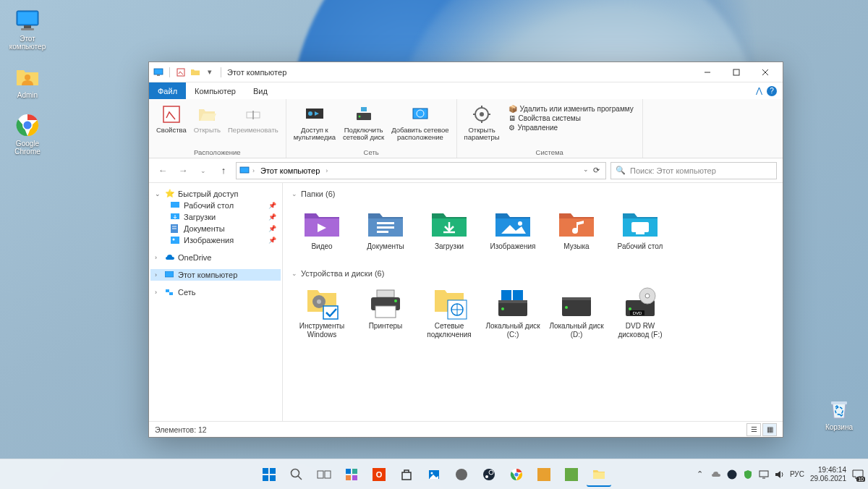 The height and width of the screenshot is (489, 868). What do you see at coordinates (27, 125) in the screenshot?
I see `chrome-icon` at bounding box center [27, 125].